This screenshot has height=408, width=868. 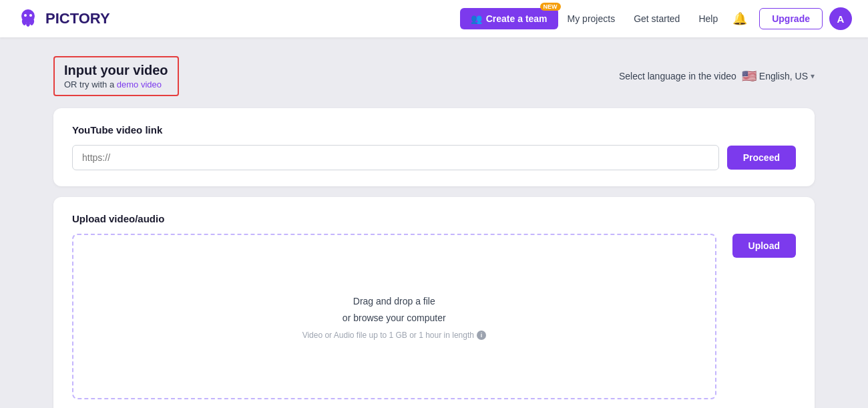 I want to click on logo-text: PICTORY, so click(x=77, y=19).